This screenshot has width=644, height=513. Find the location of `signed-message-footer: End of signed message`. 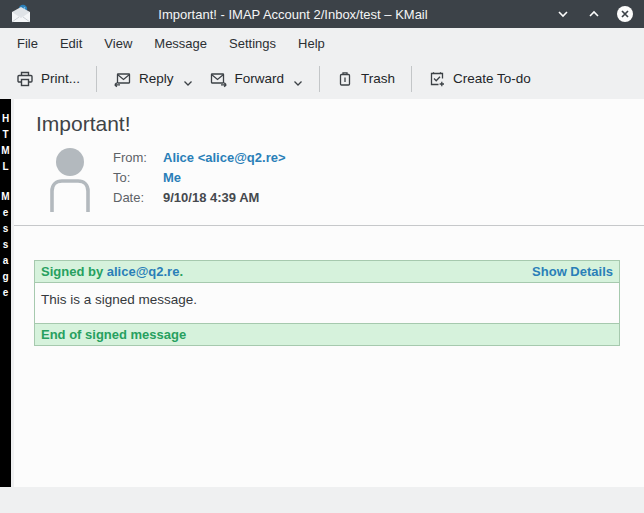

signed-message-footer: End of signed message is located at coordinates (327, 334).